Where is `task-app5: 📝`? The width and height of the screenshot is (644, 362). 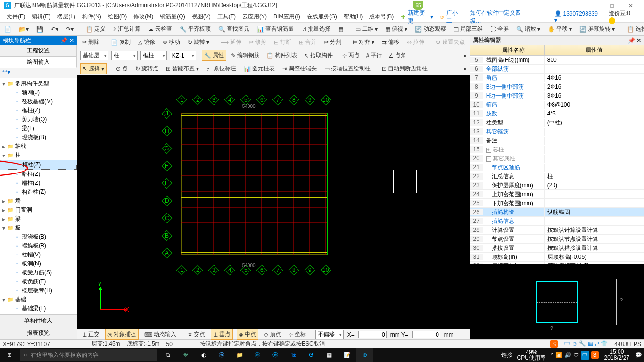 task-app5: 📝 is located at coordinates (347, 355).